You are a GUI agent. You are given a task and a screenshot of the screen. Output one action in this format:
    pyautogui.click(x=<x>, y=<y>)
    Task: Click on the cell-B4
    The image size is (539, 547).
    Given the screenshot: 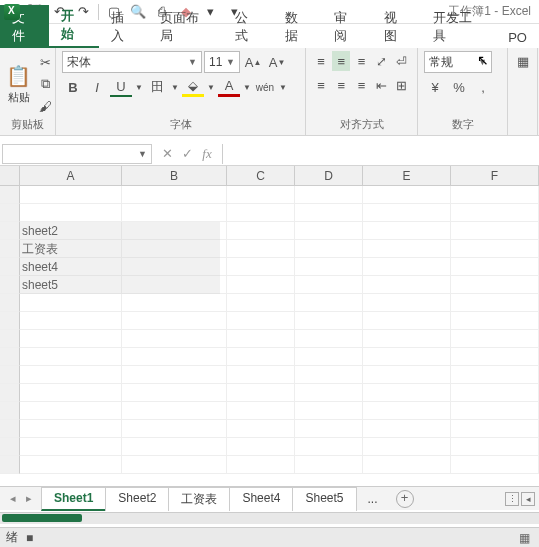 What is the action you would take?
    pyautogui.click(x=174, y=249)
    